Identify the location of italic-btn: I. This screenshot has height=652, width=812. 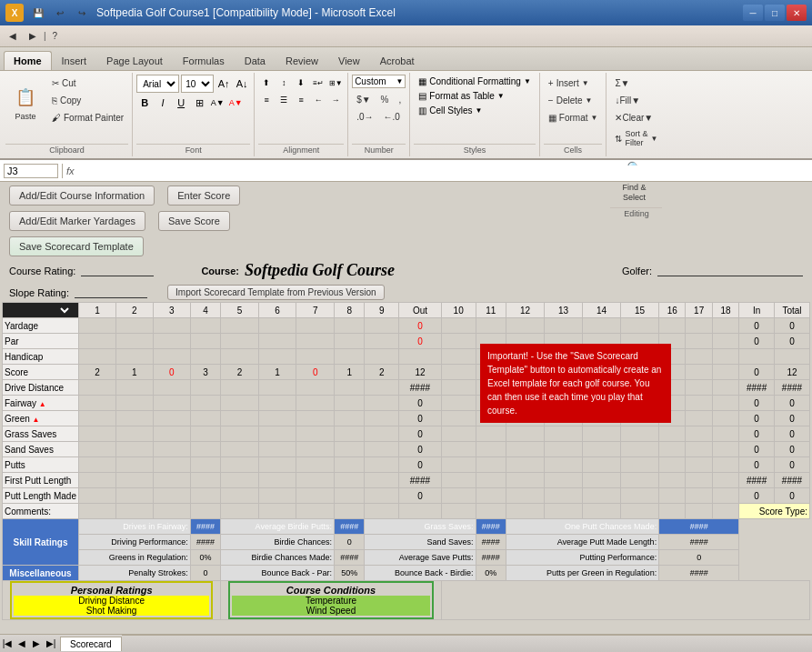
(163, 103).